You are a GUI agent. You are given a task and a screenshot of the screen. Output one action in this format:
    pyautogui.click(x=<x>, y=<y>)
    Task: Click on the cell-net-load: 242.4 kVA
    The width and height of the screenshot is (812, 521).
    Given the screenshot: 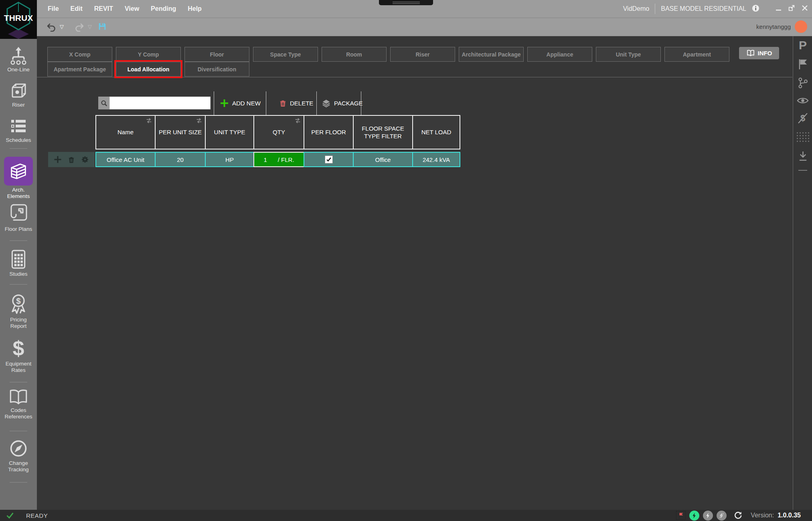 What is the action you would take?
    pyautogui.click(x=436, y=160)
    